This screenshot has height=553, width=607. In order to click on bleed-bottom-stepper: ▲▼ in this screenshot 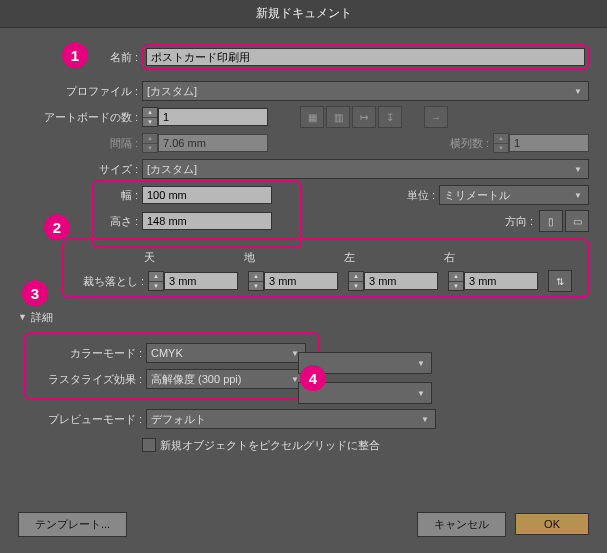, I will do `click(256, 281)`.